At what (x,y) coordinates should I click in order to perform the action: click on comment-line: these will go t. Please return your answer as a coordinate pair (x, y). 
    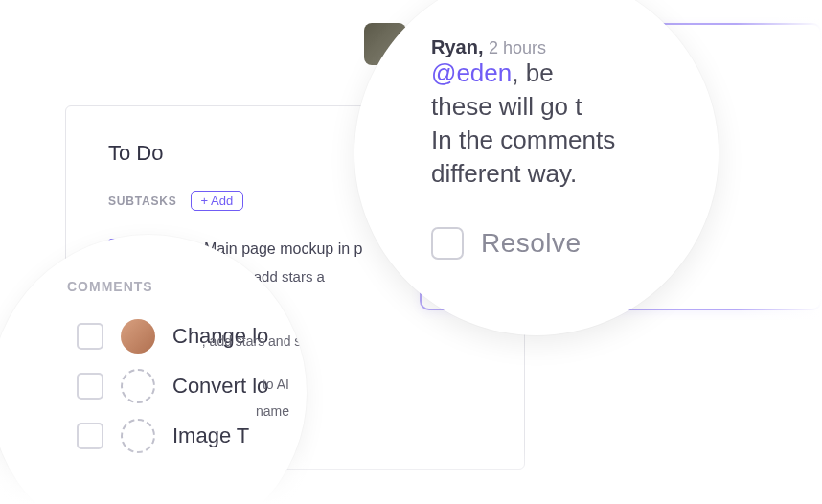
    Looking at the image, I should click on (565, 107).